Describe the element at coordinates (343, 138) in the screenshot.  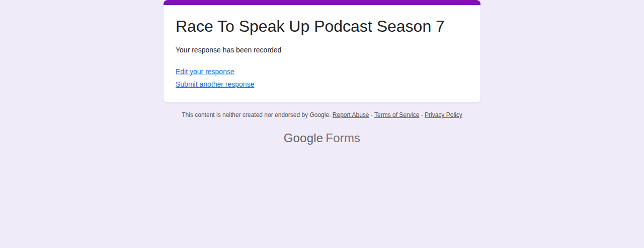
I see `forms-wordmark: Forms` at that location.